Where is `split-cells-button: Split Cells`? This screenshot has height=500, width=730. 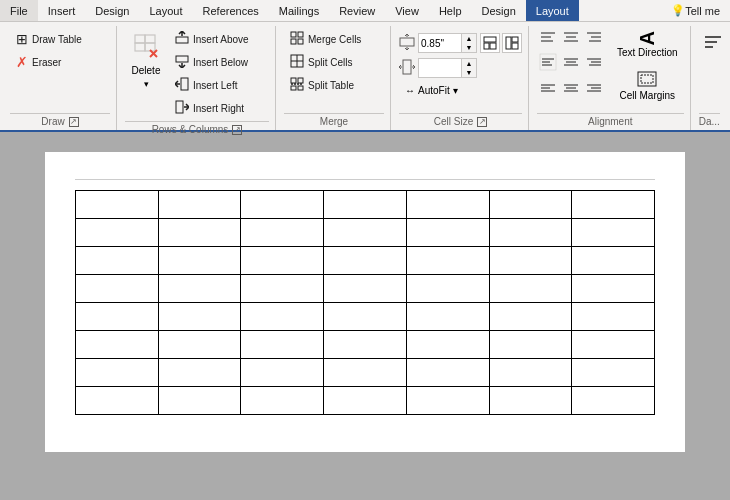
split-cells-button: Split Cells is located at coordinates (334, 62).